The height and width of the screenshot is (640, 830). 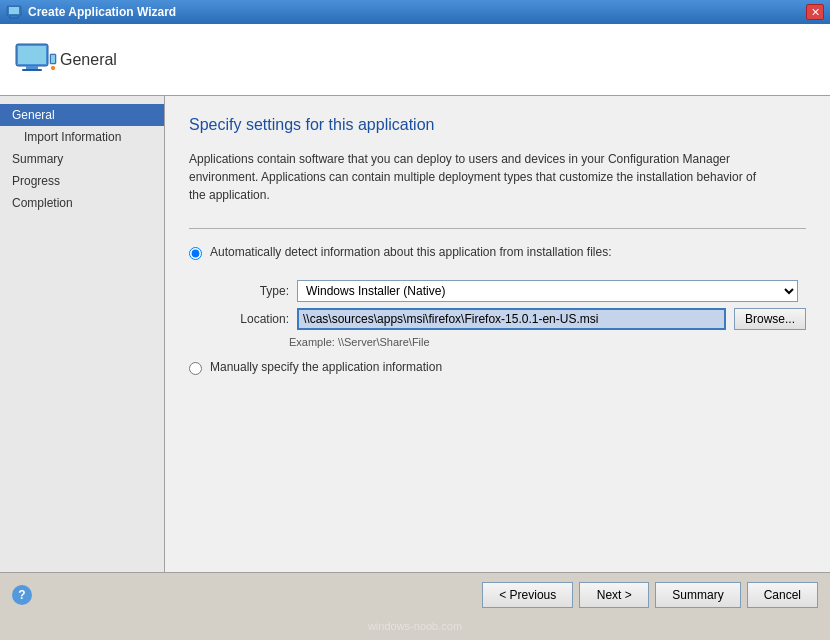 I want to click on nav-item-summary: Summary, so click(x=82, y=159).